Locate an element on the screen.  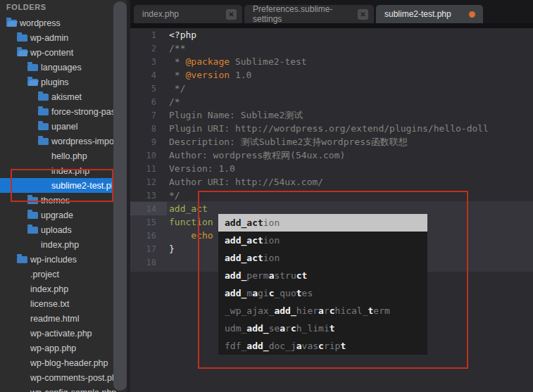
autocomplete-row-udm-add-search-limit: udm_add_search_limit is located at coordinates (322, 328).